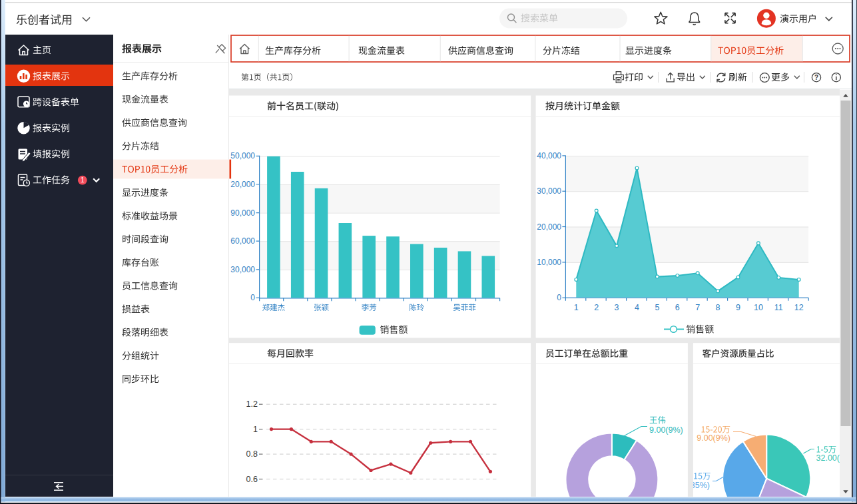 This screenshot has width=857, height=504. What do you see at coordinates (718, 308) in the screenshot?
I see `svg-text: 8` at bounding box center [718, 308].